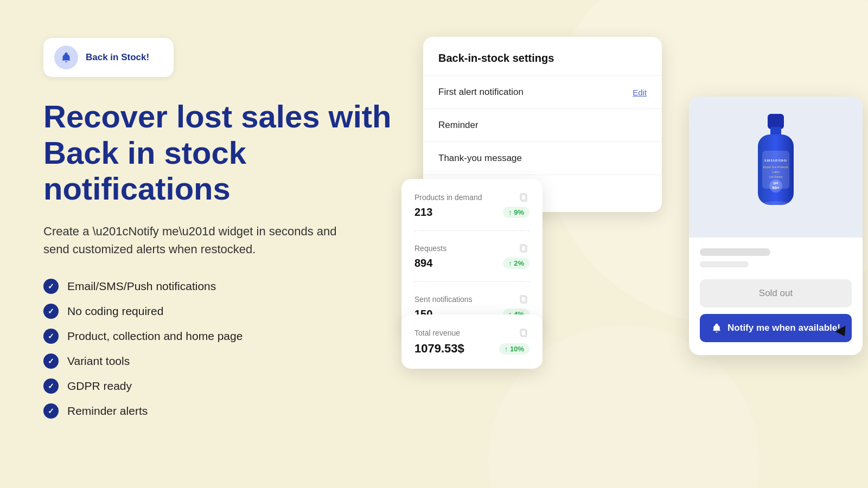 This screenshot has width=868, height=488. What do you see at coordinates (228, 336) in the screenshot?
I see `list-item: Product, collection and home page` at bounding box center [228, 336].